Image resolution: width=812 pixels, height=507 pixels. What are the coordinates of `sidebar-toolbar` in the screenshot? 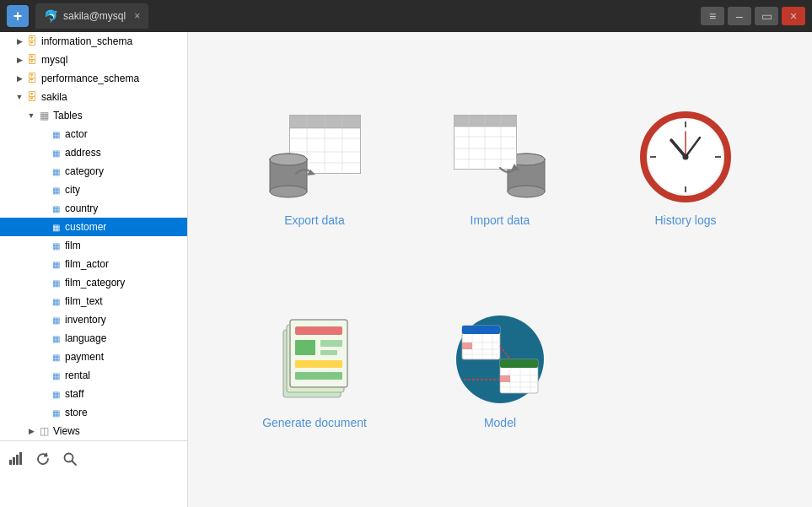 It's located at (94, 458).